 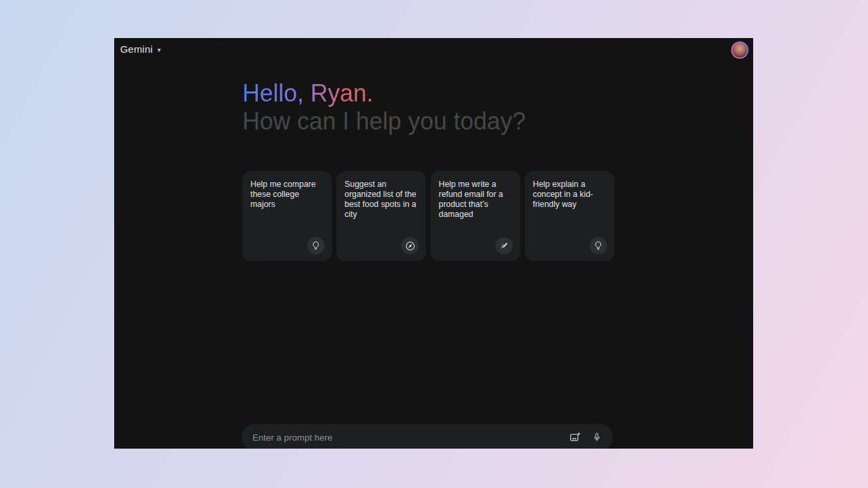 I want to click on prompt-bar-actions, so click(x=586, y=437).